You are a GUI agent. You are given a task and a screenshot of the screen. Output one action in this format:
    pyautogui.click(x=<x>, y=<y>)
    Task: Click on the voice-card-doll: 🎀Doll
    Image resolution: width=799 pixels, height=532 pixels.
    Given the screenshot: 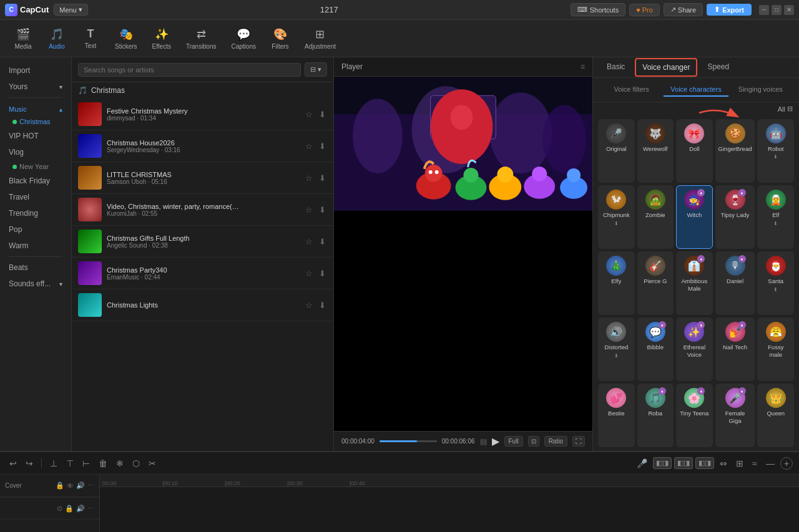 What is the action you would take?
    pyautogui.click(x=694, y=151)
    